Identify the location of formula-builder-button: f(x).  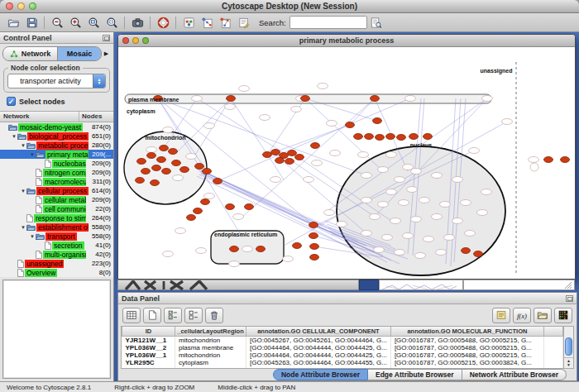
(522, 316).